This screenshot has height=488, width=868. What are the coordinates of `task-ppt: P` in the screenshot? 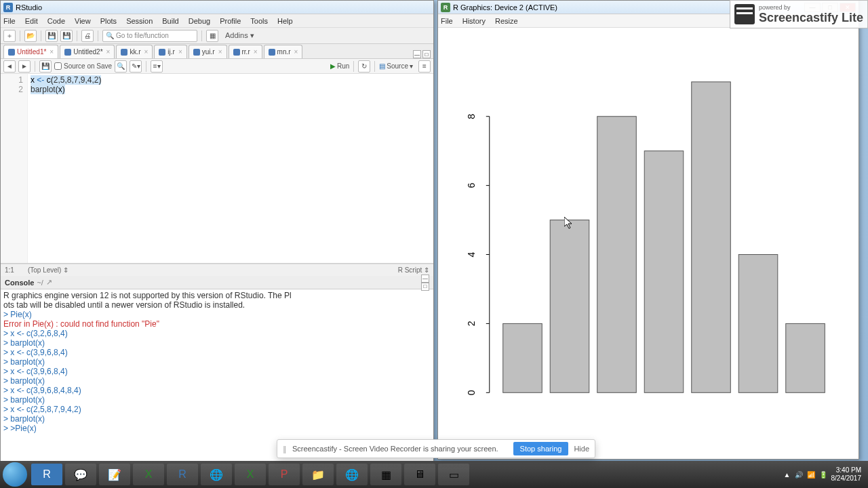 It's located at (284, 474).